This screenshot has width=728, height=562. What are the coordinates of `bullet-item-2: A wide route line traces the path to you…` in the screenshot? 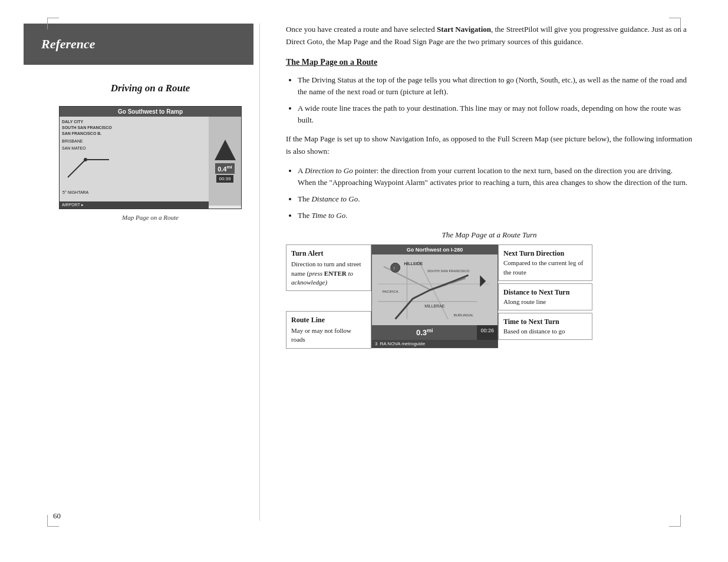 It's located at (495, 114).